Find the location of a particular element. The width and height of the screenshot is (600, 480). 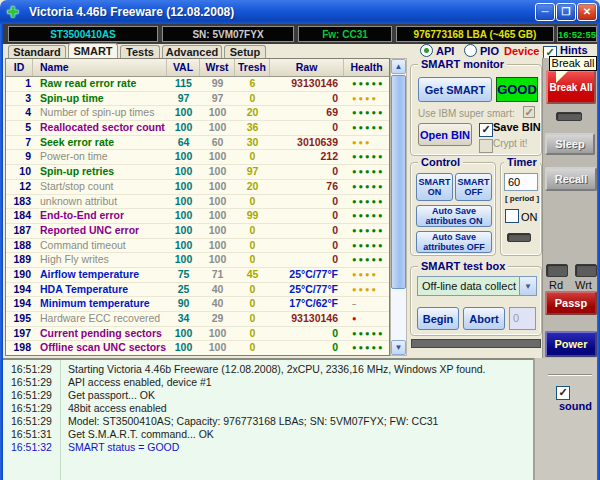

column-header-raw: Raw is located at coordinates (307, 68).